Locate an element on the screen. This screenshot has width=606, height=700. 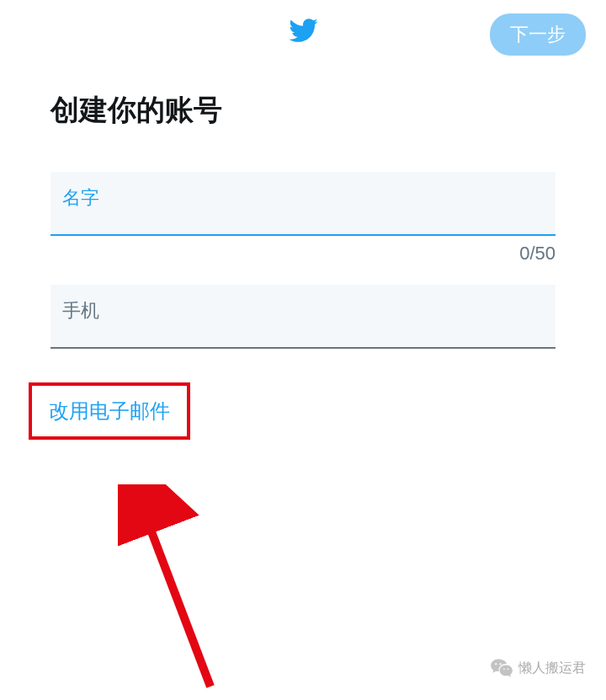
next-button: 下一步 is located at coordinates (538, 35).